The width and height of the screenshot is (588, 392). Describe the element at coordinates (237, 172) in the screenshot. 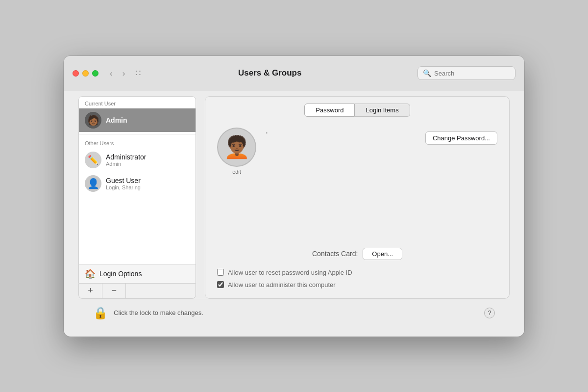

I see `edit-label: edit` at that location.